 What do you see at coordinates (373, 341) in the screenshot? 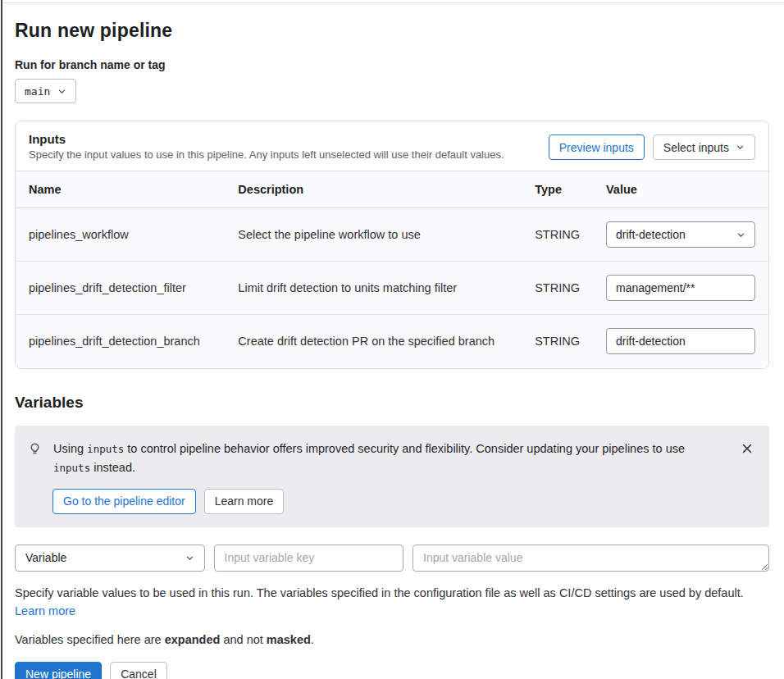
I see `input-description: Create drift detection PR on the specifi…` at bounding box center [373, 341].